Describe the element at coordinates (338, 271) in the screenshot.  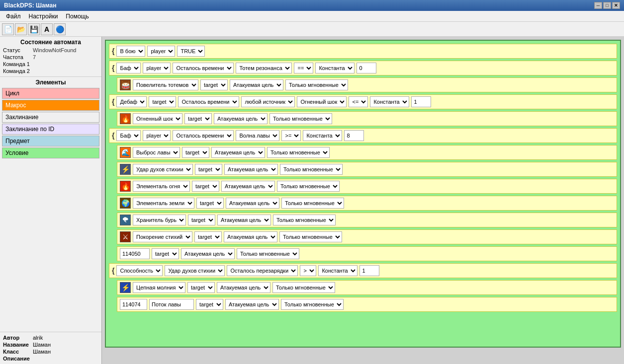
I see `block4-val-type: Константа` at that location.